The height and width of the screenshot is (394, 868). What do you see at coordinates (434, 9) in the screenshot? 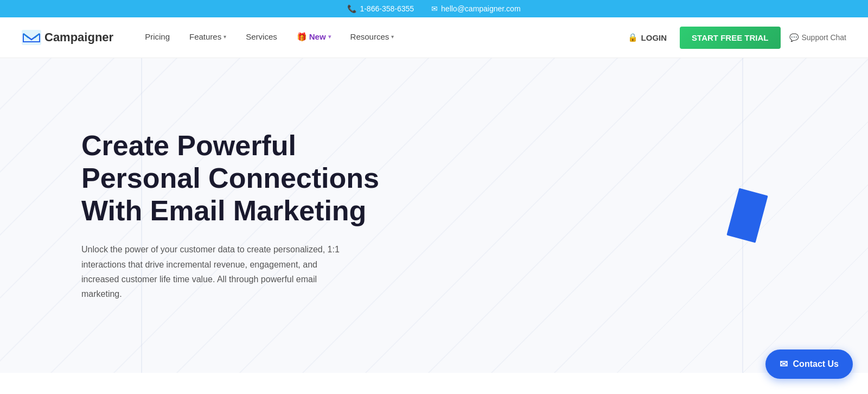
I see `top-bar: 📞 1-866-358-6355 ✉ hello@campaigner.com` at bounding box center [434, 9].